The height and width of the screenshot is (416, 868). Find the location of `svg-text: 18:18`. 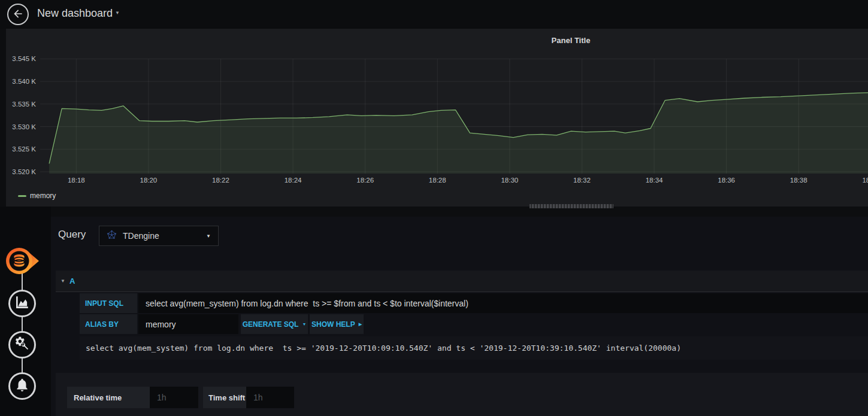

svg-text: 18:18 is located at coordinates (77, 180).